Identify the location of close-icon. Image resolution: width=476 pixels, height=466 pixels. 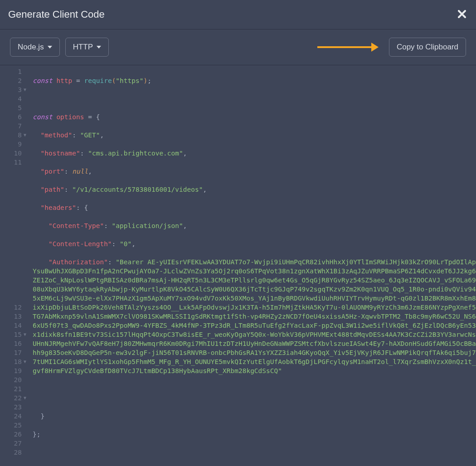
(462, 15).